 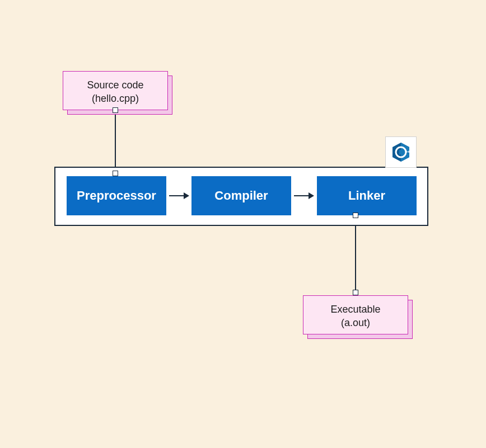 I want to click on source-box: Source code (hello.cpp), so click(x=115, y=91).